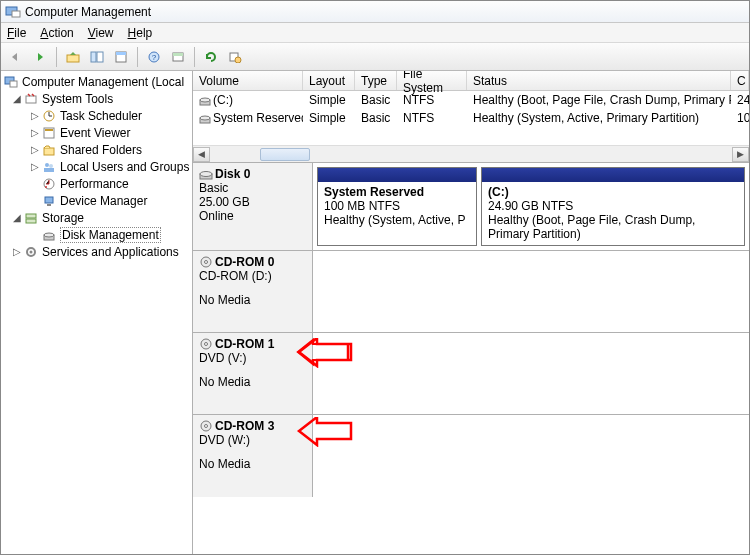 The width and height of the screenshot is (750, 555). I want to click on col-capacity: C, so click(740, 80).